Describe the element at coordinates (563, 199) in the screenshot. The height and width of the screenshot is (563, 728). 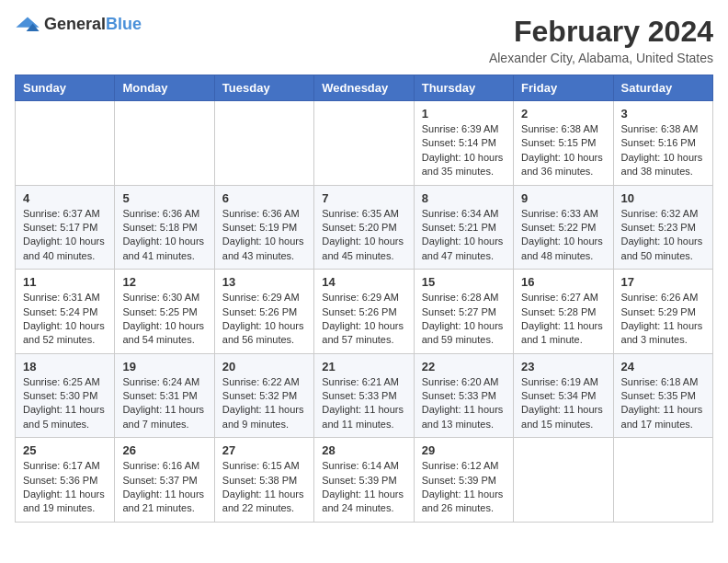
I see `day-number: 9` at that location.